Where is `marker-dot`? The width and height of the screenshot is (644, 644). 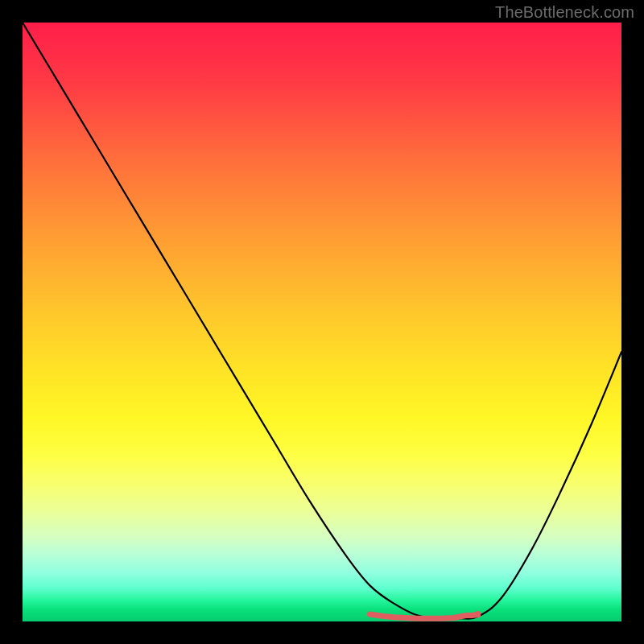 marker-dot is located at coordinates (477, 614).